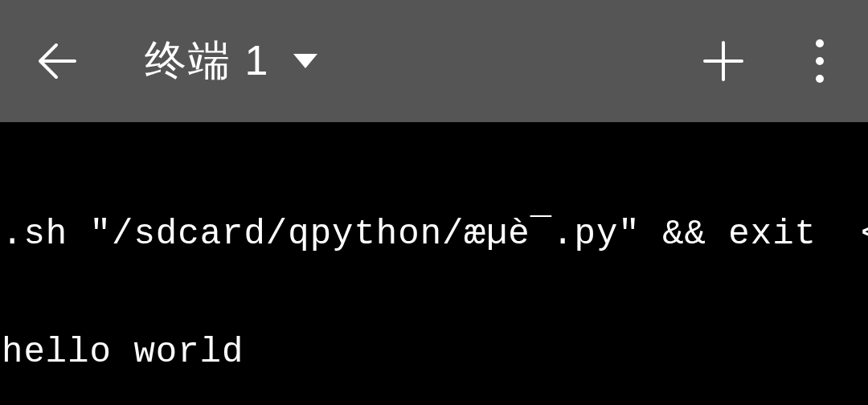  Describe the element at coordinates (723, 61) in the screenshot. I see `add-terminal-button` at that location.